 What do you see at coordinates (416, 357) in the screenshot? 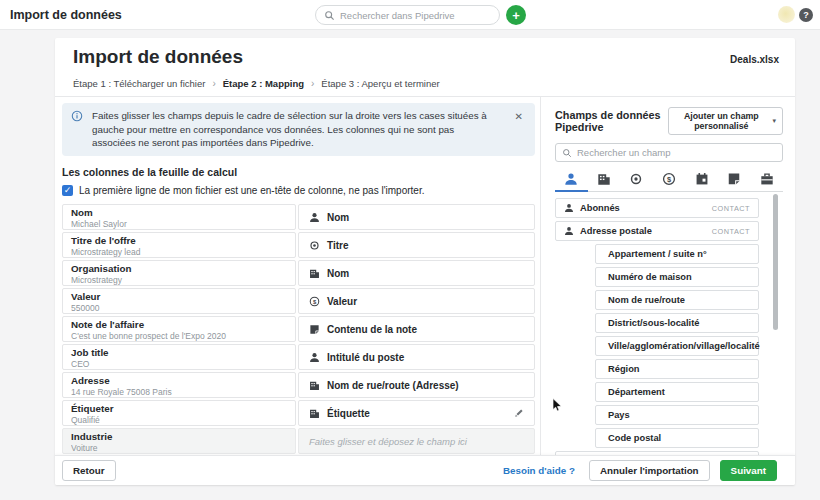
I see `mapped-field-box: Intitulé du poste` at bounding box center [416, 357].